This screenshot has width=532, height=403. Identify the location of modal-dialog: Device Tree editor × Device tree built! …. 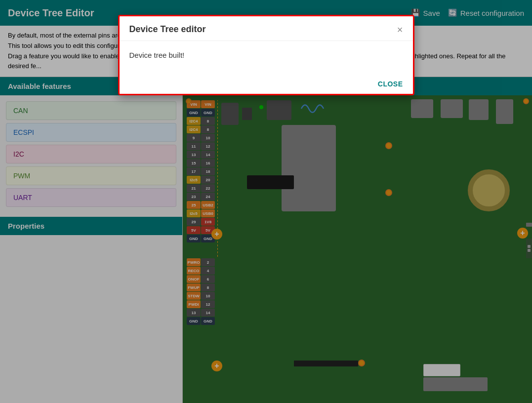
(266, 55).